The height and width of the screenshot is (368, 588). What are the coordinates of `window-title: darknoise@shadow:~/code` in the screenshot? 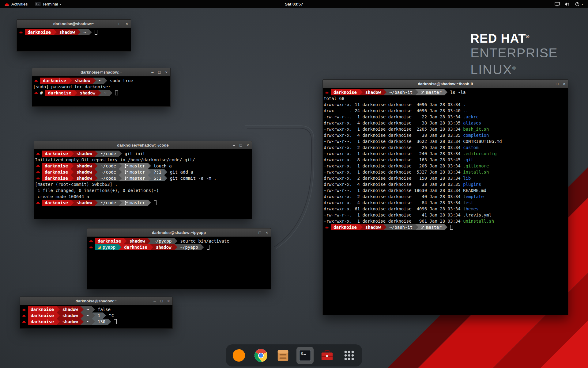 It's located at (143, 145).